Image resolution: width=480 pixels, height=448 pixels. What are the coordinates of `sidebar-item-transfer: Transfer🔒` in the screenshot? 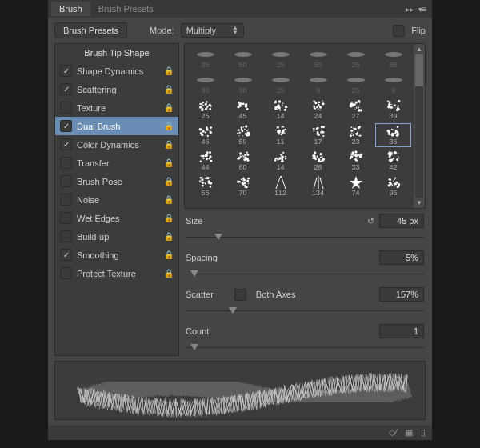 It's located at (117, 163).